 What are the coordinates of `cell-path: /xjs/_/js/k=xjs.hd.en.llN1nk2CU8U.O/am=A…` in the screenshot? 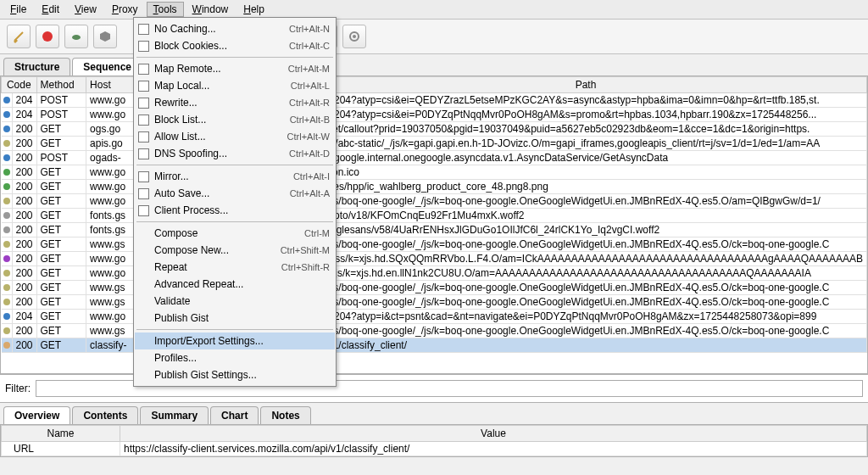 It's located at (585, 273).